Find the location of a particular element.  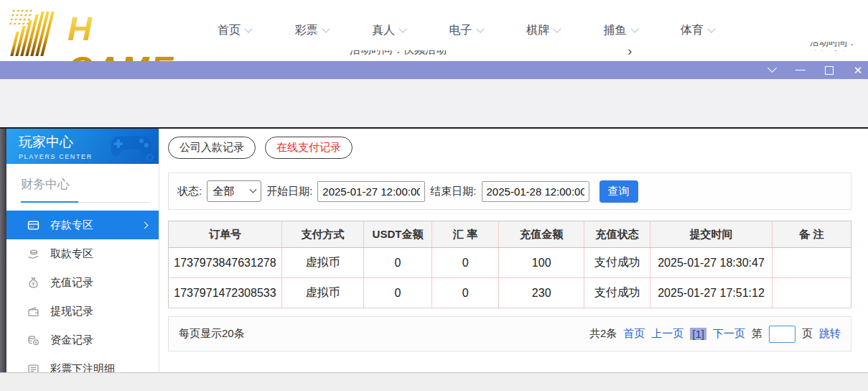

table-header-row: 订单号 支付方式 USDT金额 汇 率 充值金额 充值状态 提交时间 备 注 is located at coordinates (510, 234).